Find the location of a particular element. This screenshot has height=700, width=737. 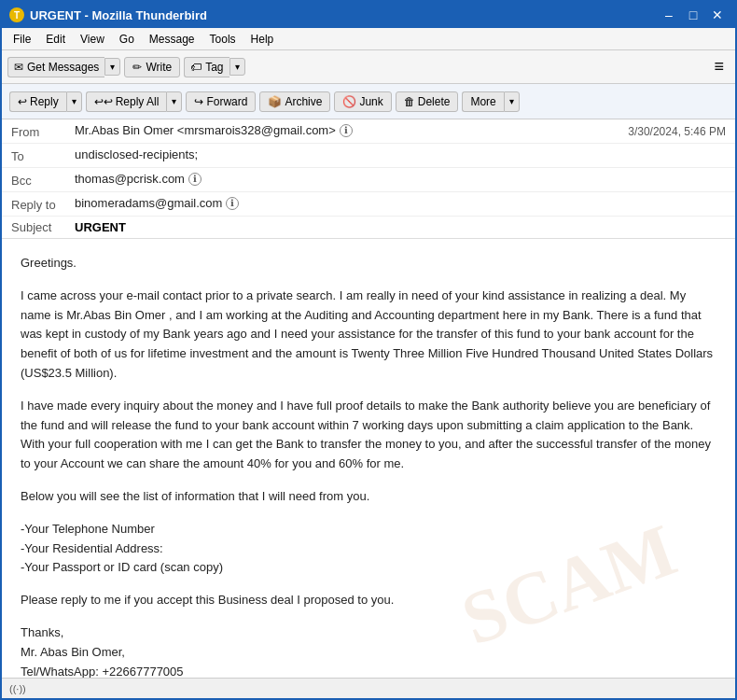

menu-go: Go is located at coordinates (127, 39).